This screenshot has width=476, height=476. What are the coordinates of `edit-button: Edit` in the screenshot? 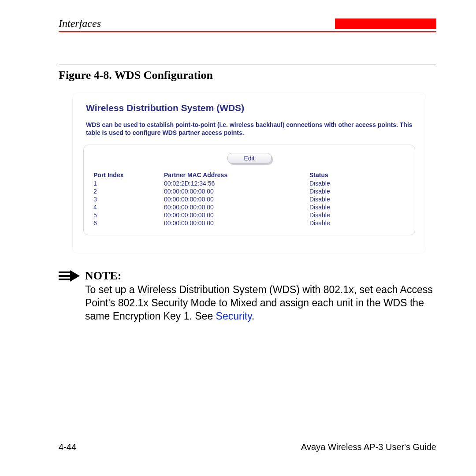 It's located at (249, 158).